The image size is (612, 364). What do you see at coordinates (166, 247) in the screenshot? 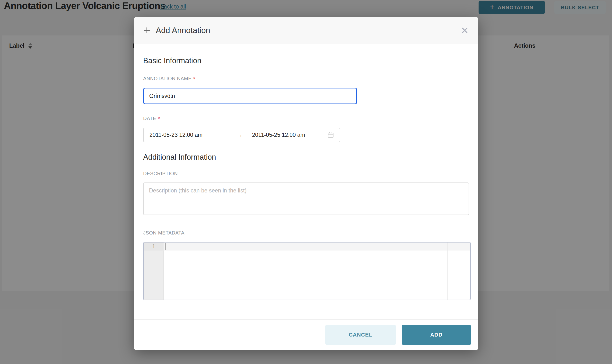
I see `editor-text-cursor` at bounding box center [166, 247].